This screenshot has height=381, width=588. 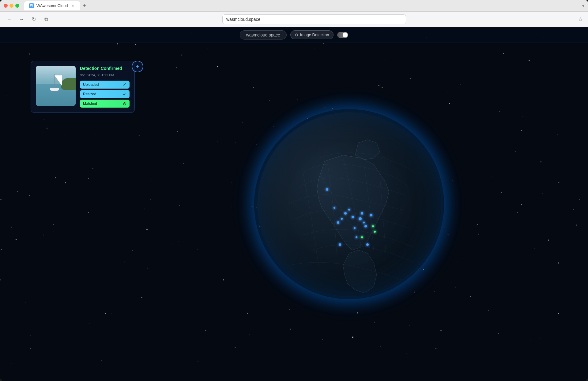 I want to click on toggle-knob, so click(x=345, y=35).